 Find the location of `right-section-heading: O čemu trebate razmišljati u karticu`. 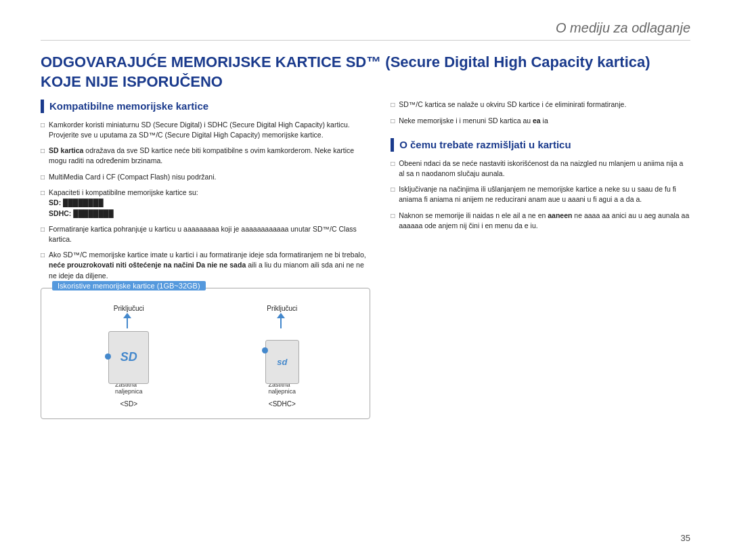

right-section-heading: O čemu trebate razmišljati u karticu is located at coordinates (540, 145).